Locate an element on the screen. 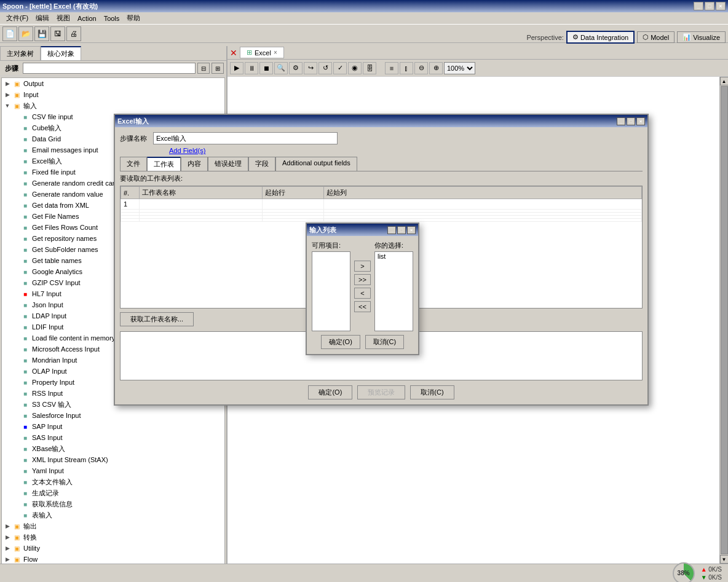 The width and height of the screenshot is (728, 582). menu-view: 视图 is located at coordinates (63, 18).